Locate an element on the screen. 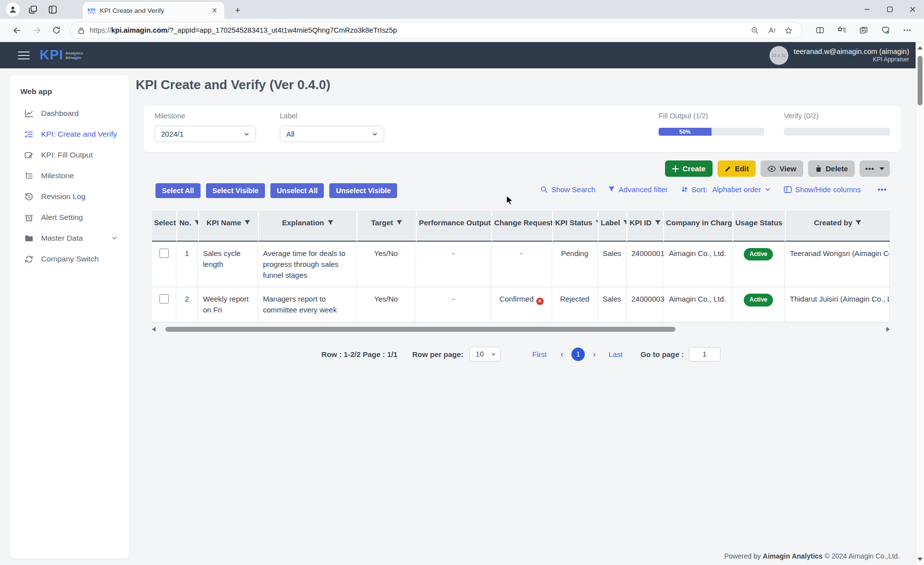 Image resolution: width=924 pixels, height=565 pixels. verify-progress is located at coordinates (837, 132).